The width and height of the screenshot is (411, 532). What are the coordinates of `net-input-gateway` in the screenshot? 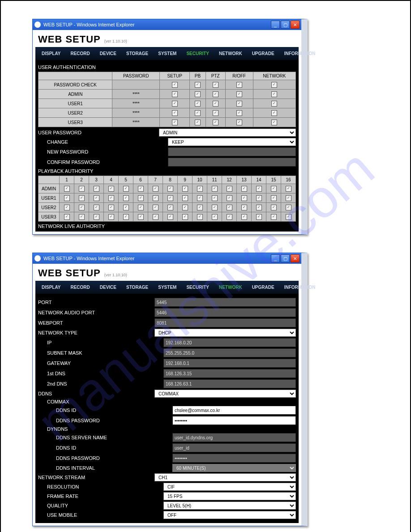 It's located at (230, 363).